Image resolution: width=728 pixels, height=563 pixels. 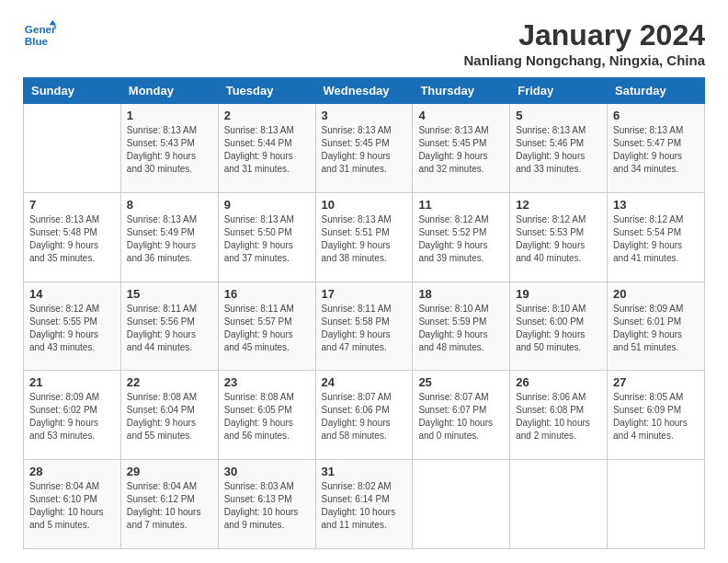 I want to click on cell-day-number: 1, so click(x=169, y=116).